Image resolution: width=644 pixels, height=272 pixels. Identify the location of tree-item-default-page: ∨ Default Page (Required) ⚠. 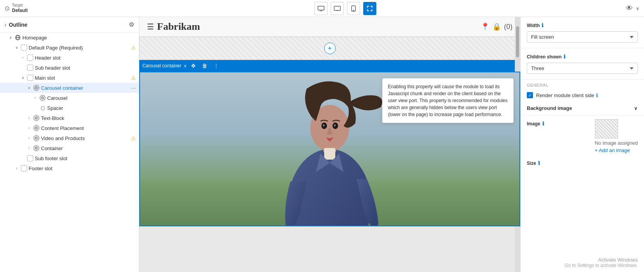
(70, 48).